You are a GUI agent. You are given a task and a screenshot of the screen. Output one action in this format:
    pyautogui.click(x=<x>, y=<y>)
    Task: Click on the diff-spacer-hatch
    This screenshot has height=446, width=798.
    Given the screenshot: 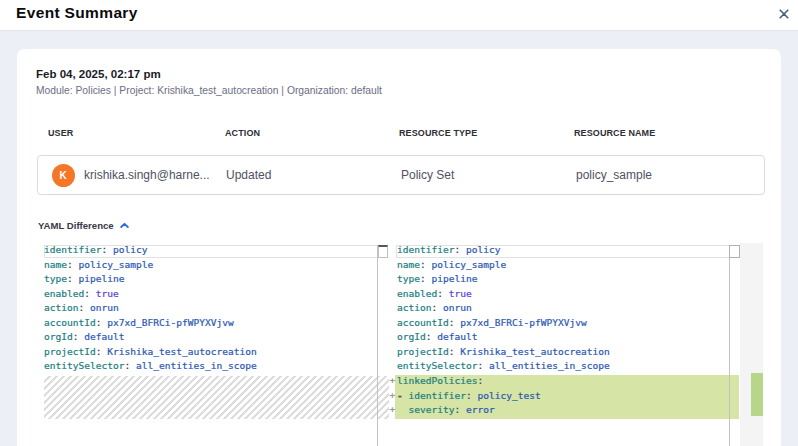 What is the action you would take?
    pyautogui.click(x=216, y=398)
    